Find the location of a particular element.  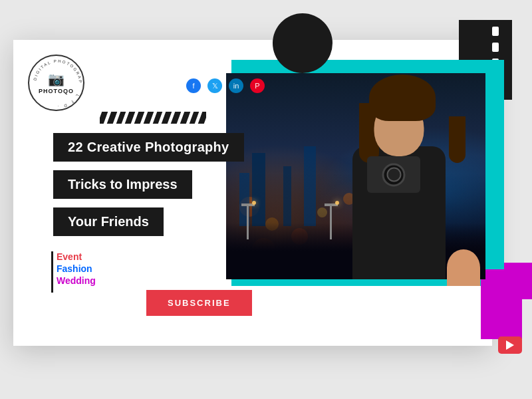

person-with-camera is located at coordinates (399, 183).